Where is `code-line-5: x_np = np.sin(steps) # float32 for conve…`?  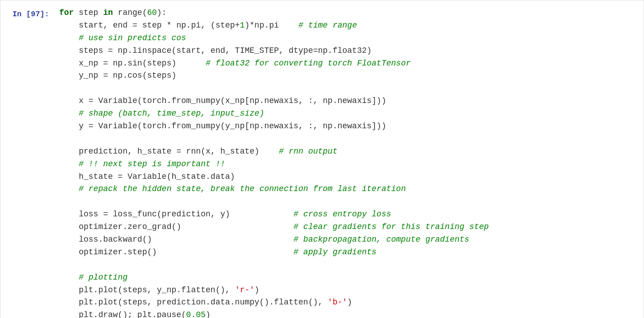
code-line-5: x_np = np.sin(steps) # float32 for conve… is located at coordinates (347, 64).